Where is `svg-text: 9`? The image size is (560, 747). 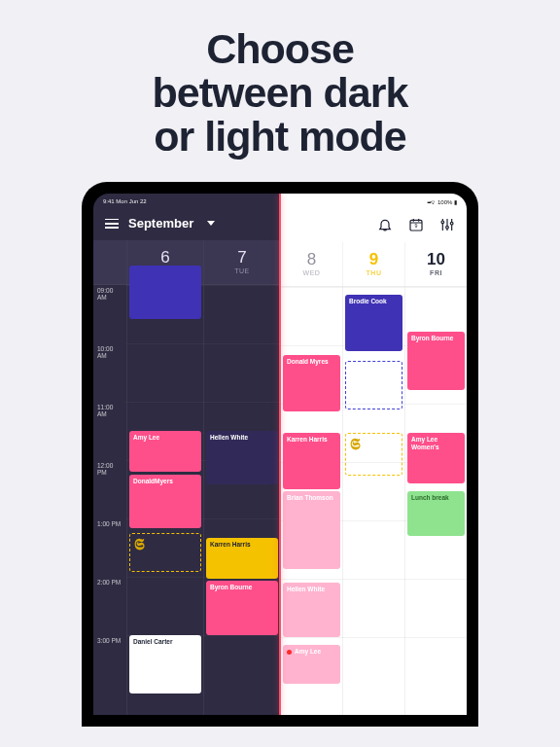
svg-text: 9 is located at coordinates (416, 227).